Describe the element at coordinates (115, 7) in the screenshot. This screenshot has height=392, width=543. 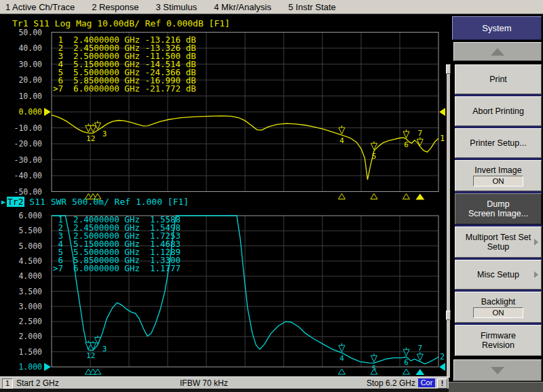
I see `menu-item-2-response: 2 Response` at that location.